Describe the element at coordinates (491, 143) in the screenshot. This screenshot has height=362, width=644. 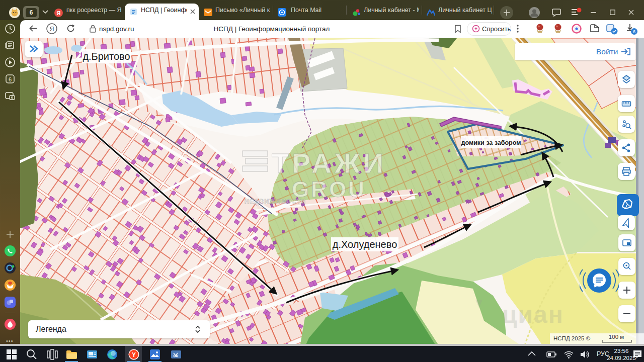
I see `svg-text: домики за забором` at that location.